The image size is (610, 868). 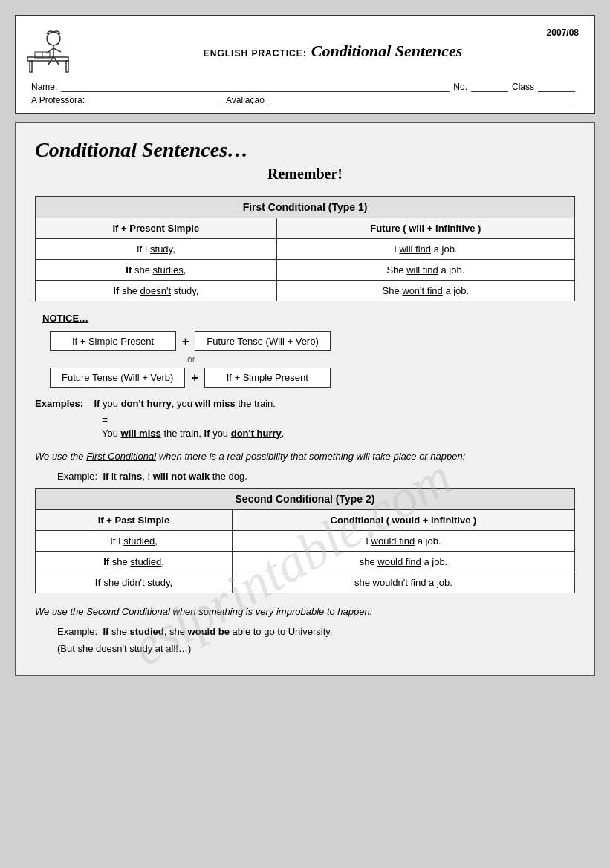 What do you see at coordinates (305, 419) in the screenshot?
I see `examples-section: Examples: If you don't hurry, you will m…` at bounding box center [305, 419].